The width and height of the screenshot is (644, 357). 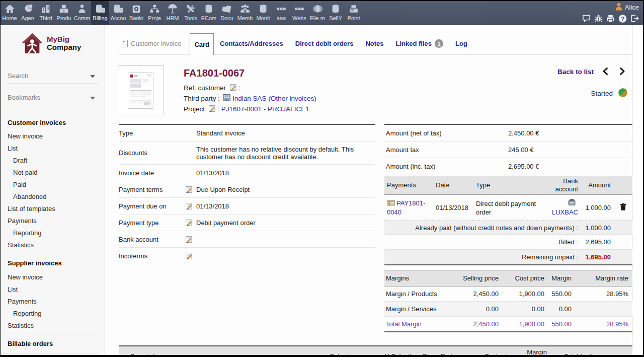 I want to click on menu-label: HRM, so click(x=172, y=18).